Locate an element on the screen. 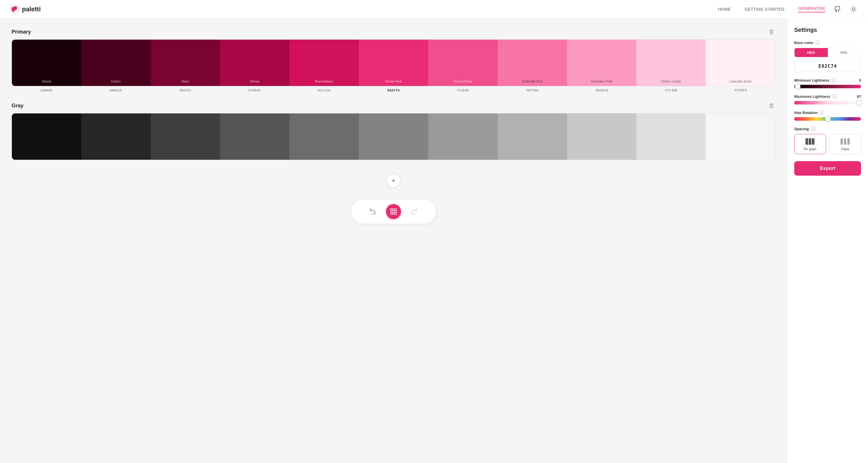  spacing-options: No gaps Gaps is located at coordinates (828, 144).